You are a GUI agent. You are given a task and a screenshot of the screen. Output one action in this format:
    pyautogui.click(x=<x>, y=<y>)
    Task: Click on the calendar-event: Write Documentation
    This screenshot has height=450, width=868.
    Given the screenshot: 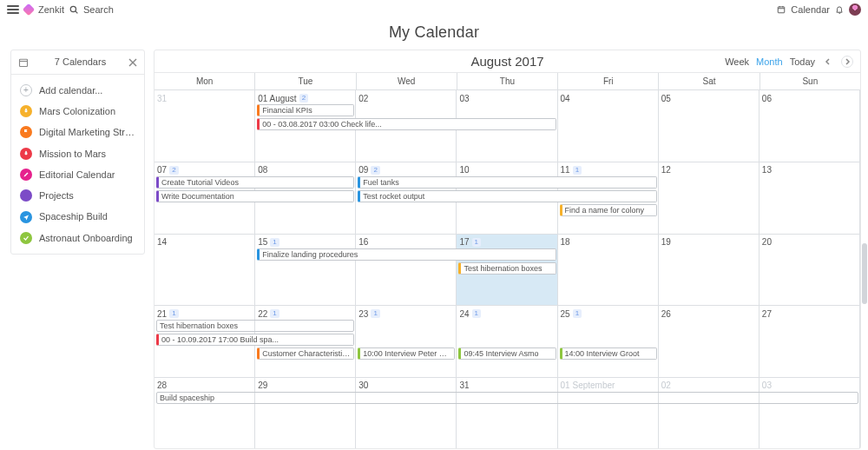 What is the action you would take?
    pyautogui.click(x=255, y=196)
    